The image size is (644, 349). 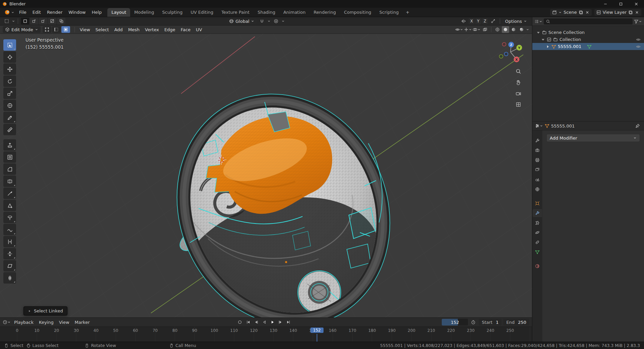 I want to click on viewport-menu-add: Add, so click(x=119, y=30).